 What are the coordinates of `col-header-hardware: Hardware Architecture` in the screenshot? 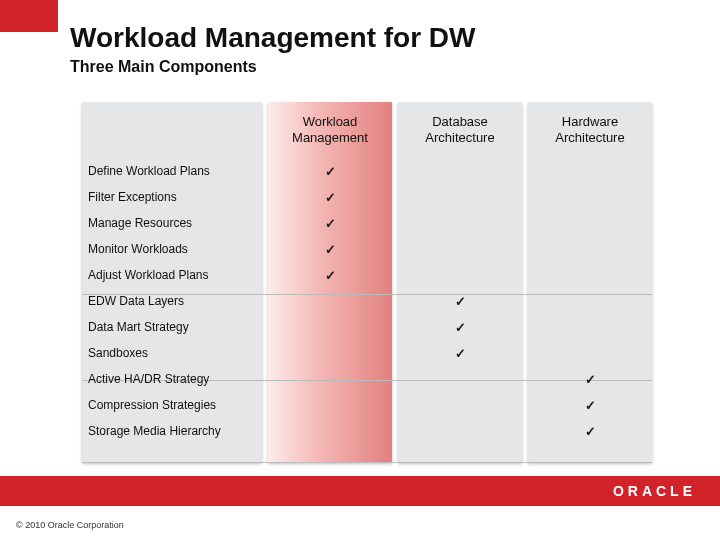 It's located at (590, 130).